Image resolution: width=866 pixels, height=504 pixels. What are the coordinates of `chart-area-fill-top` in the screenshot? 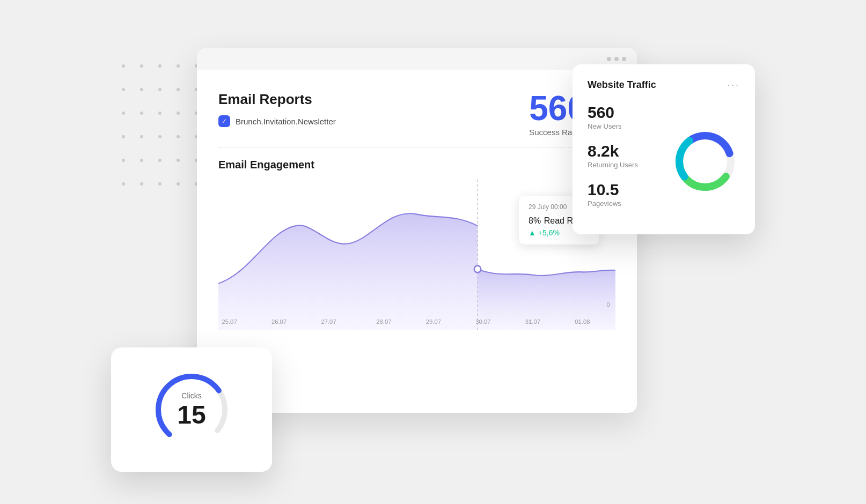 It's located at (348, 271).